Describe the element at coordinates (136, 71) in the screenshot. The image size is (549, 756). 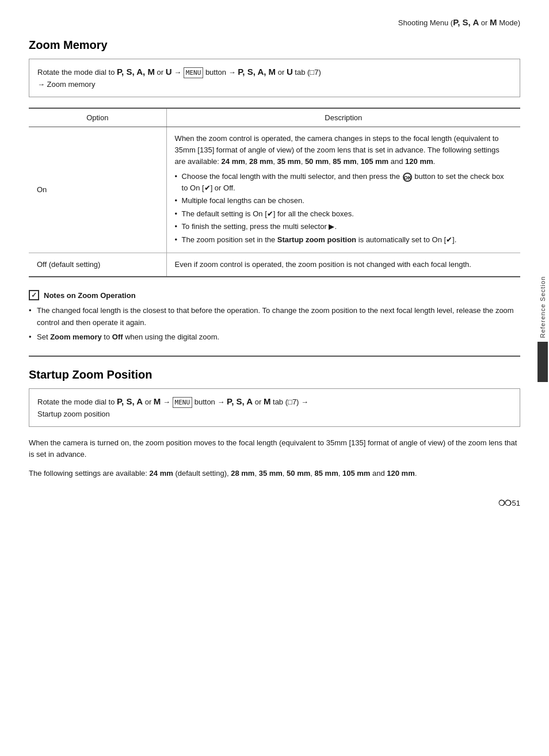
I see `nav-modes1: P, S, A, M` at that location.